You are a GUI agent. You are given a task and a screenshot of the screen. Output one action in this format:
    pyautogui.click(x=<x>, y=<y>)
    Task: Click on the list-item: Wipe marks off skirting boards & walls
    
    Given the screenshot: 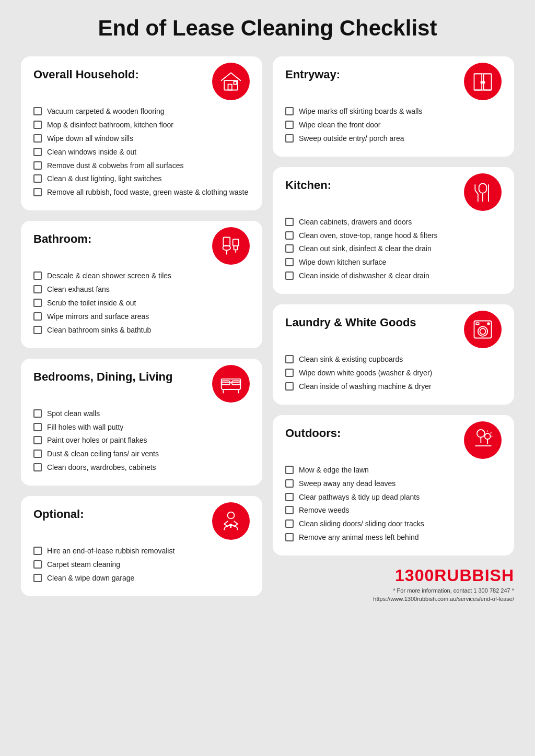 What is the action you would take?
    pyautogui.click(x=393, y=112)
    